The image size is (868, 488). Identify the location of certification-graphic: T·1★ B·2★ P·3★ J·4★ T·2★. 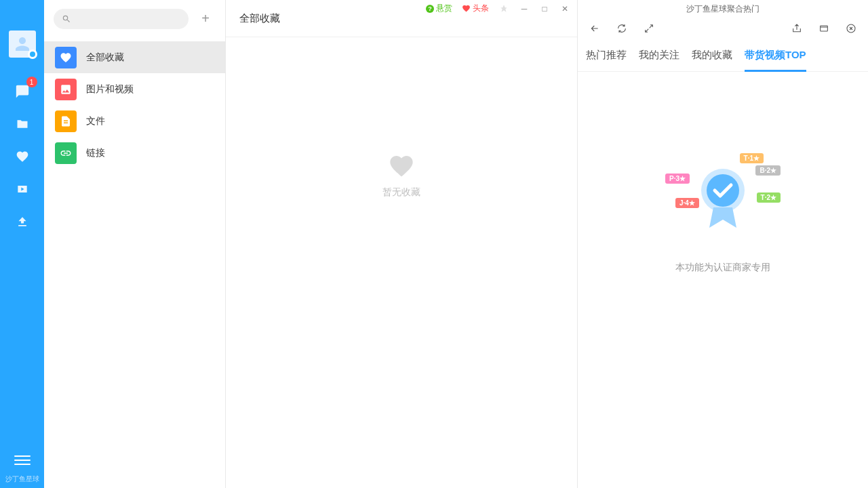
(723, 201).